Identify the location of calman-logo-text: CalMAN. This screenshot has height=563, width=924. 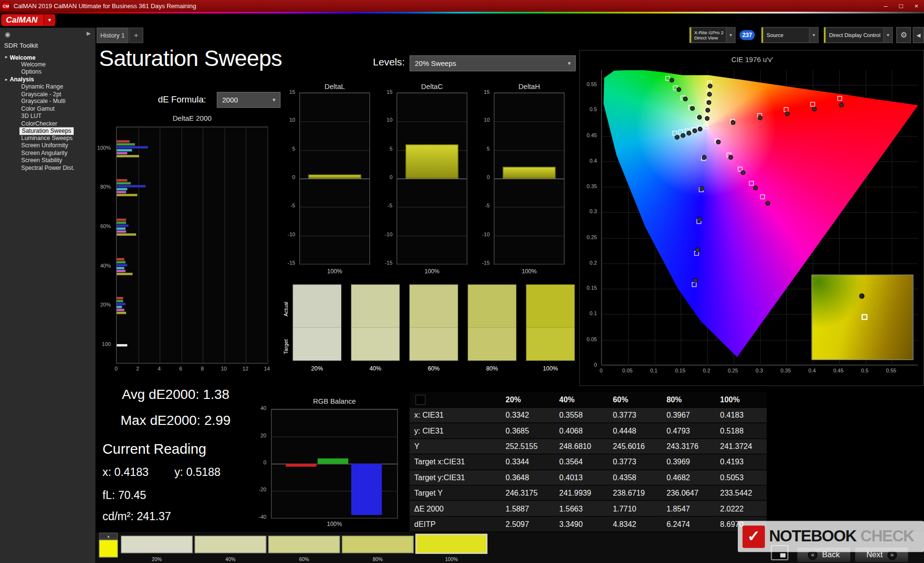
(22, 20).